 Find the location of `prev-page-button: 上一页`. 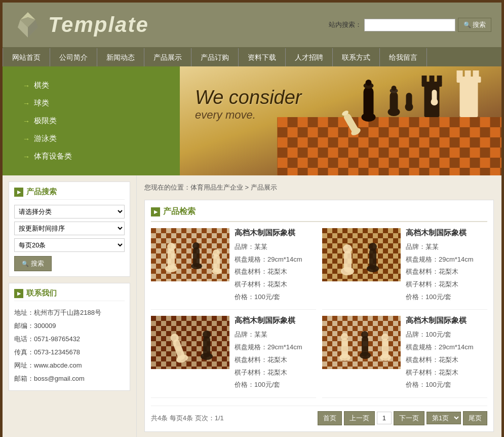

prev-page-button: 上一页 is located at coordinates (360, 418).